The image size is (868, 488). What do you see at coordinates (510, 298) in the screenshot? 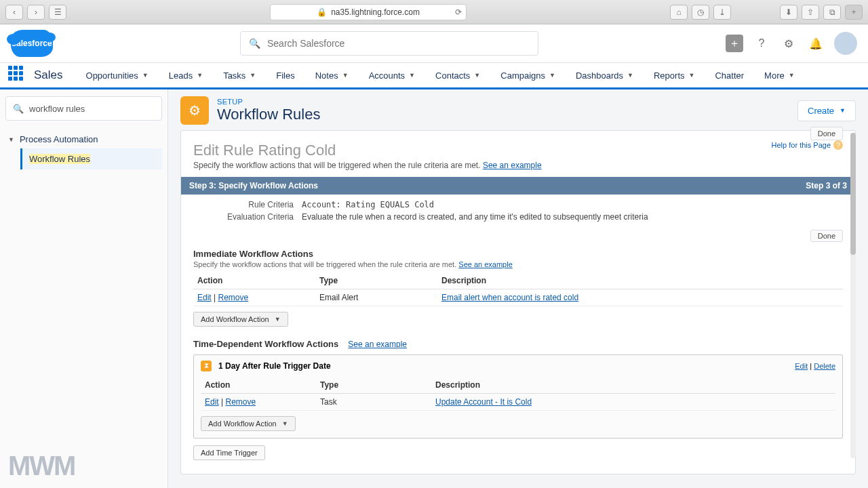
I see `action-desc-link: Email alert when account is rated cold` at bounding box center [510, 298].